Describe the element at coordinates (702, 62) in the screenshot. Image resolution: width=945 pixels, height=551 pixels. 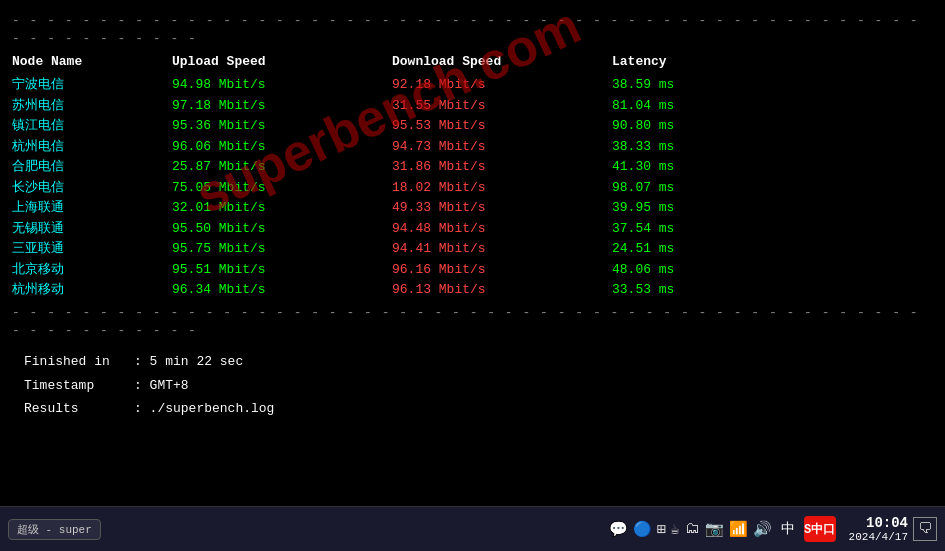
I see `header-latency: Latency` at that location.